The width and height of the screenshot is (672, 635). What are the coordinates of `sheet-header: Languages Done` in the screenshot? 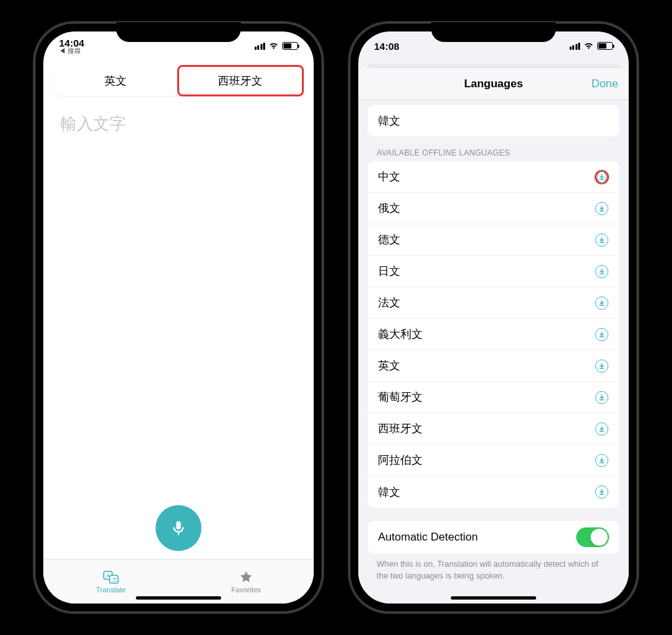 It's located at (494, 84).